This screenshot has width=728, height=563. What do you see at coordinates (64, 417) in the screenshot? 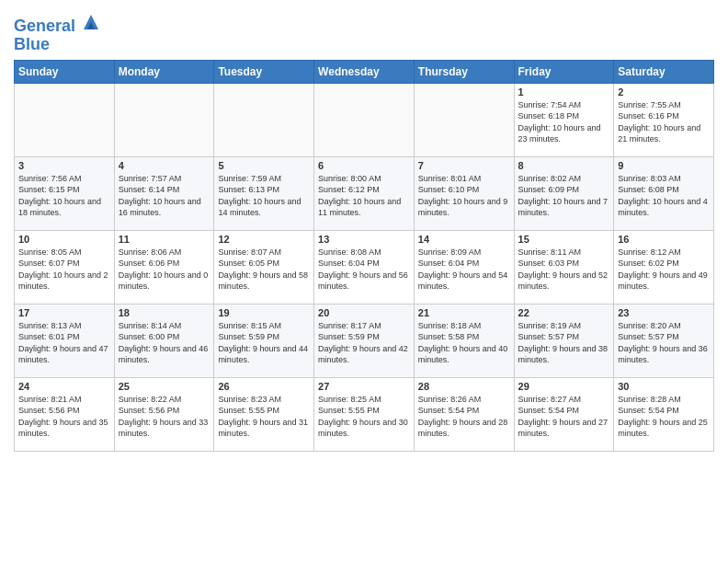
I see `day-info: Sunrise: 8:21 AM Sunset: 5:56 PM Dayligh…` at bounding box center [64, 417].